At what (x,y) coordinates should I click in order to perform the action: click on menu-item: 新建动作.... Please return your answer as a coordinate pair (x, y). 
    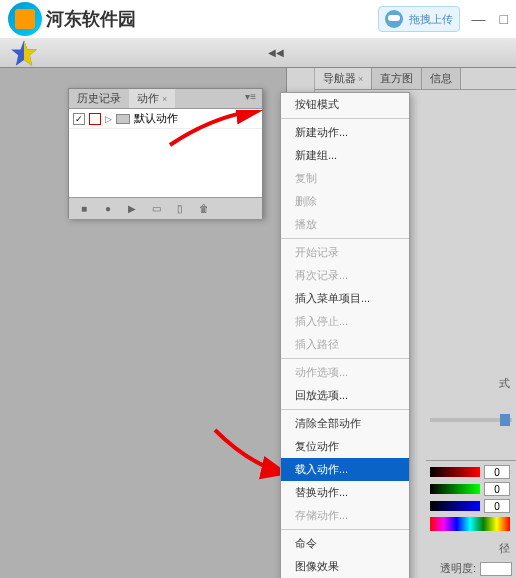
    Looking at the image, I should click on (345, 132).